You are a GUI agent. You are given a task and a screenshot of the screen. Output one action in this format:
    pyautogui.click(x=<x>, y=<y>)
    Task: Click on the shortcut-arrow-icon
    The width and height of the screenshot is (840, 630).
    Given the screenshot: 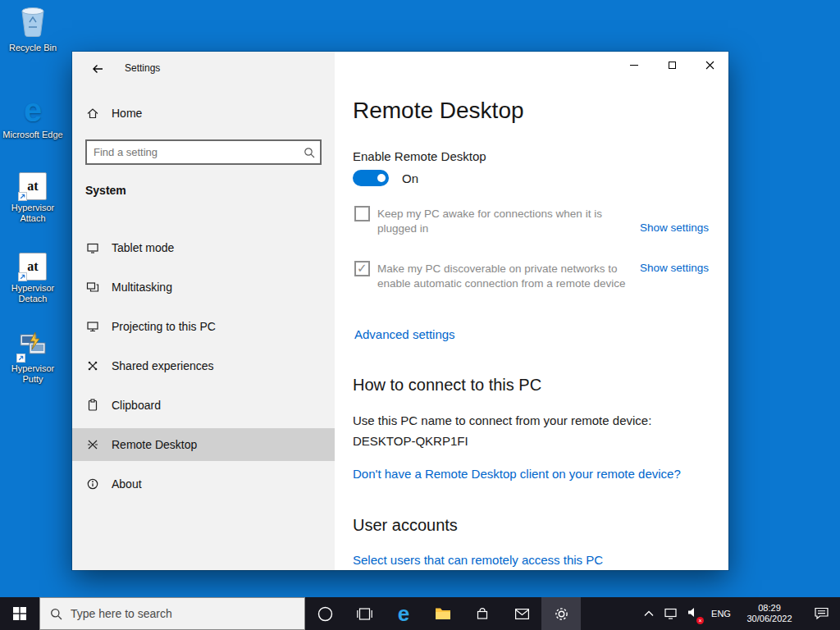 What is the action you would take?
    pyautogui.click(x=21, y=358)
    